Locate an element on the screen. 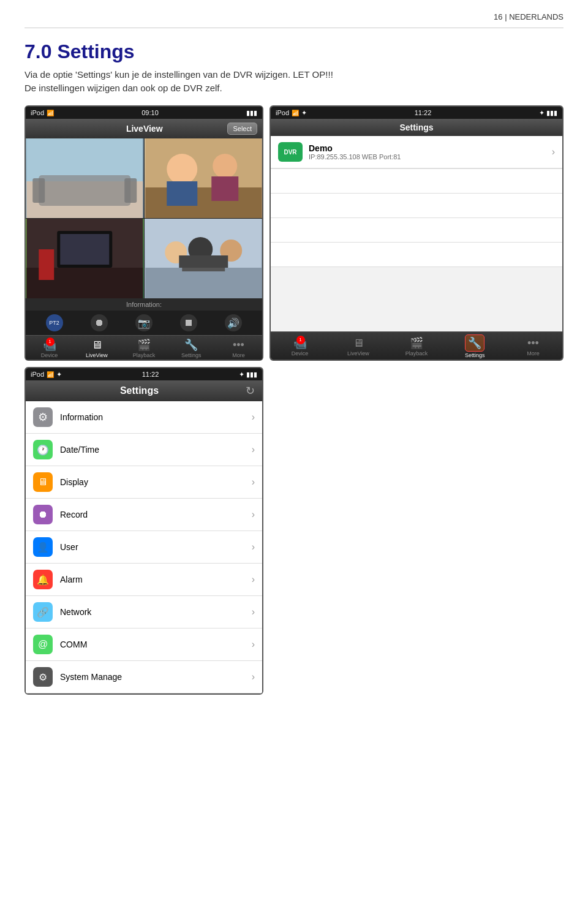 The height and width of the screenshot is (906, 588). tab-playback-label: Playback is located at coordinates (145, 355).